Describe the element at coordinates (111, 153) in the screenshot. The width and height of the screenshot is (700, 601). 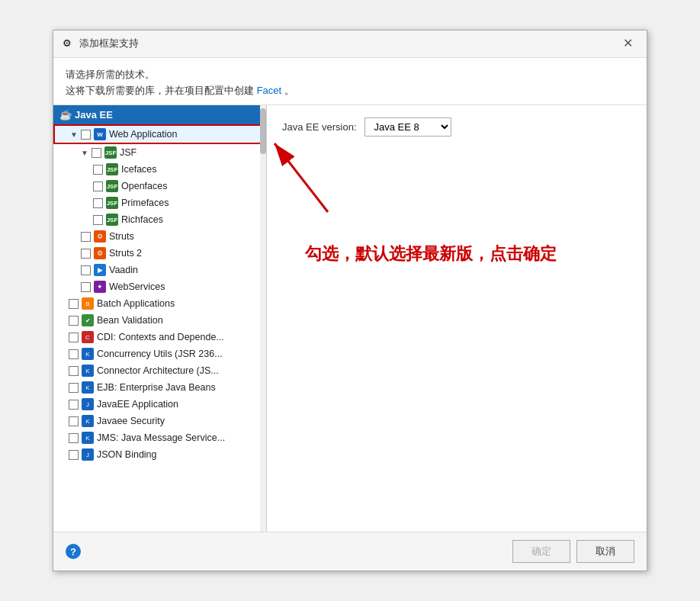
I see `icon-jsf: JSF` at that location.